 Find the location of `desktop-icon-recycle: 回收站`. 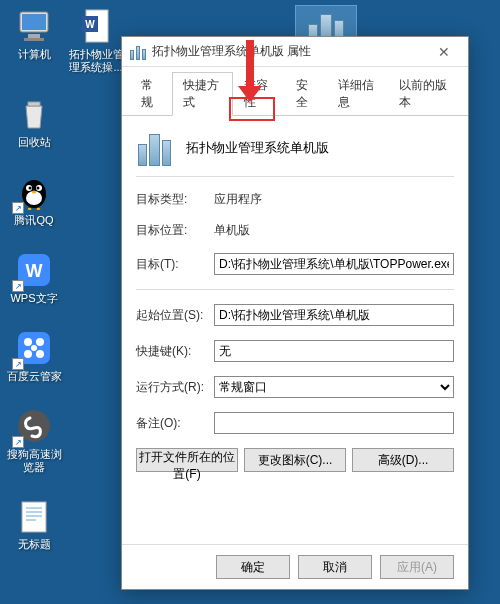

desktop-icon-recycle: 回收站 is located at coordinates (34, 122).